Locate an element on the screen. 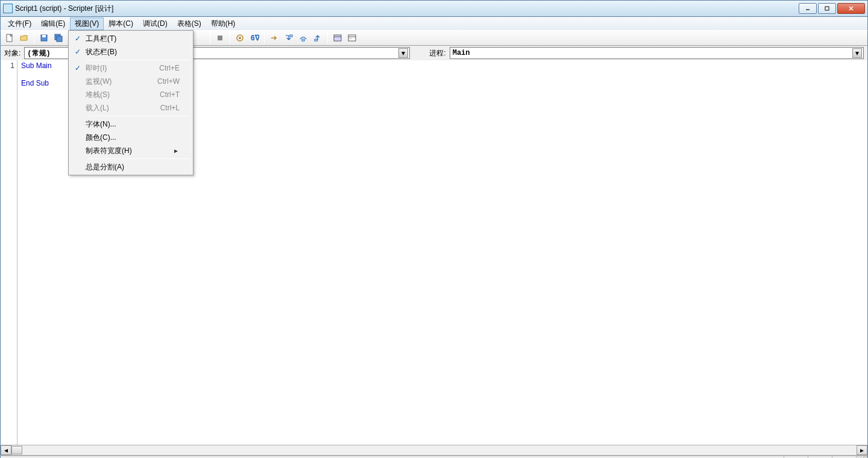 The image size is (868, 458). window-title: Script1 (script) - Scripter [设计] is located at coordinates (407, 8).